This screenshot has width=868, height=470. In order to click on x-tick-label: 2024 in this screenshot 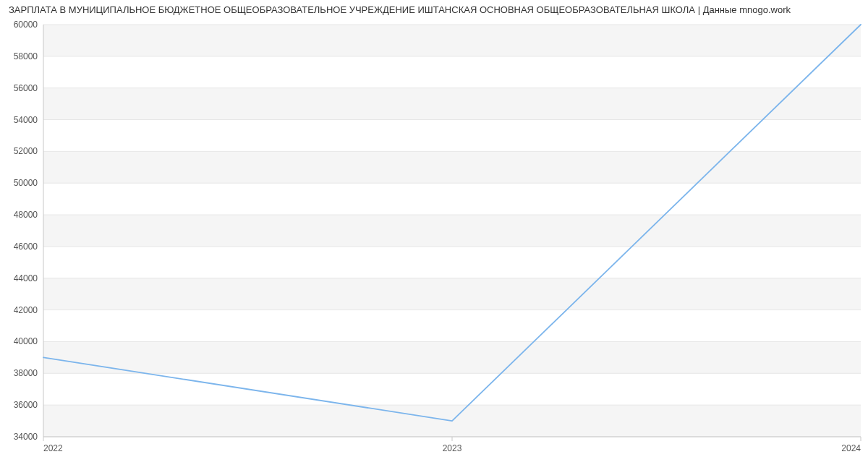, I will do `click(851, 448)`.